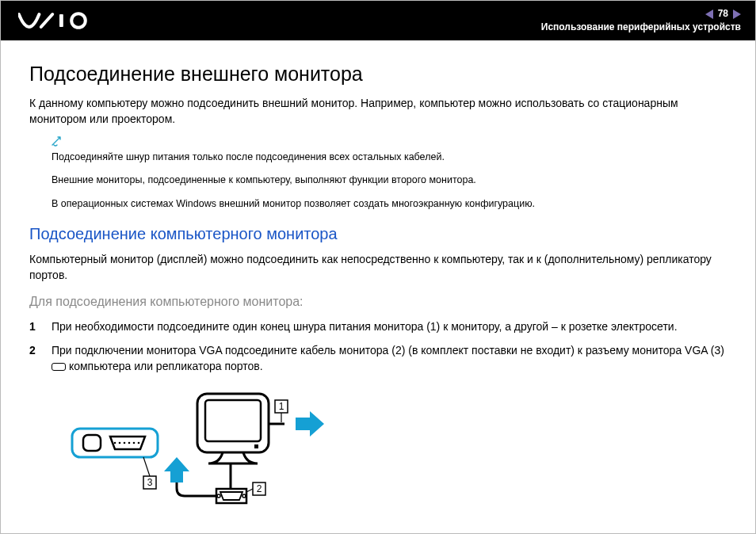 The width and height of the screenshot is (756, 534). I want to click on page-navigator: 78, so click(641, 14).